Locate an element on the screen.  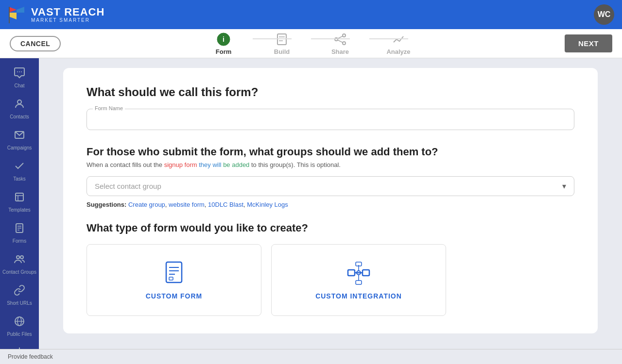
suggestions: Suggestions: Create group, website form,… is located at coordinates (330, 205).